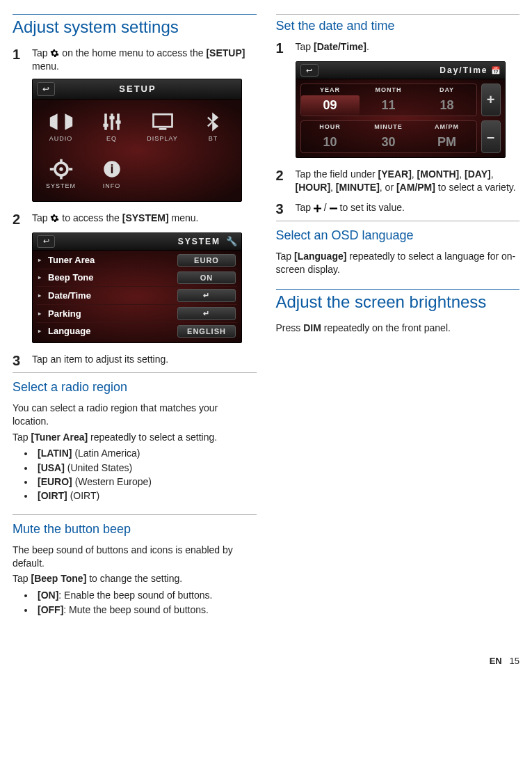 The width and height of the screenshot is (532, 774). Describe the element at coordinates (137, 314) in the screenshot. I see `system-row-parking: Parking ↵` at that location.